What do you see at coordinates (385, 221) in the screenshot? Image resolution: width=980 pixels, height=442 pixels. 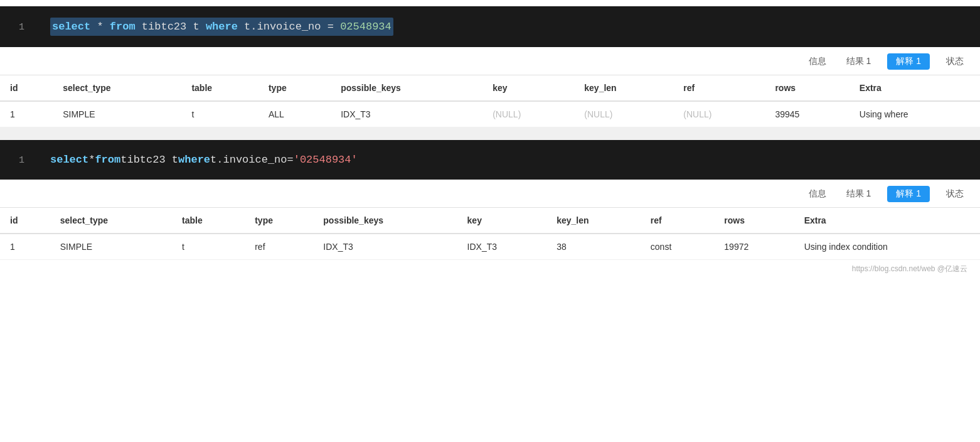 I see `col-header-possible_keys-2: possible_keys` at bounding box center [385, 221].